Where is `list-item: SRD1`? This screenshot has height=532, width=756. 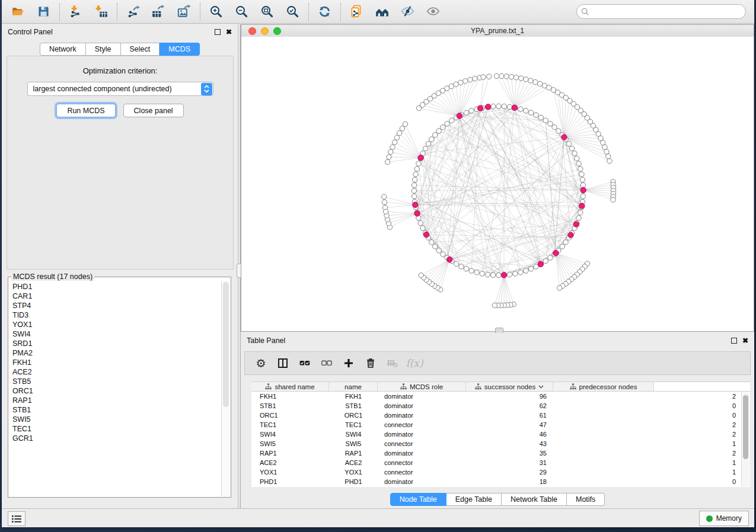
list-item: SRD1 is located at coordinates (115, 344).